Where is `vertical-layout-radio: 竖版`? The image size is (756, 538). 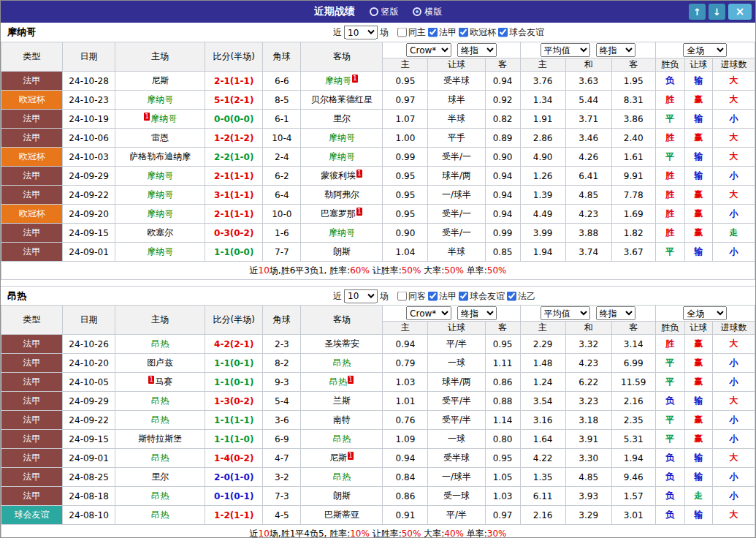
vertical-layout-radio: 竖版 is located at coordinates (384, 12).